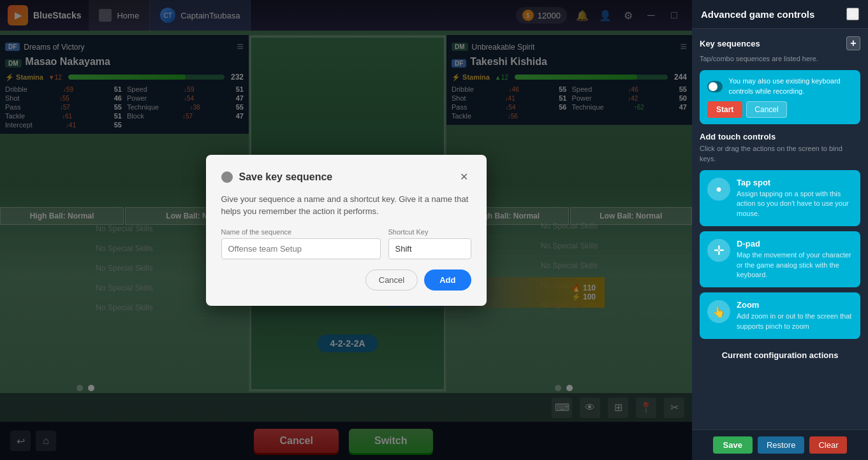 This screenshot has height=460, width=868. I want to click on shortcut-key-input, so click(430, 248).